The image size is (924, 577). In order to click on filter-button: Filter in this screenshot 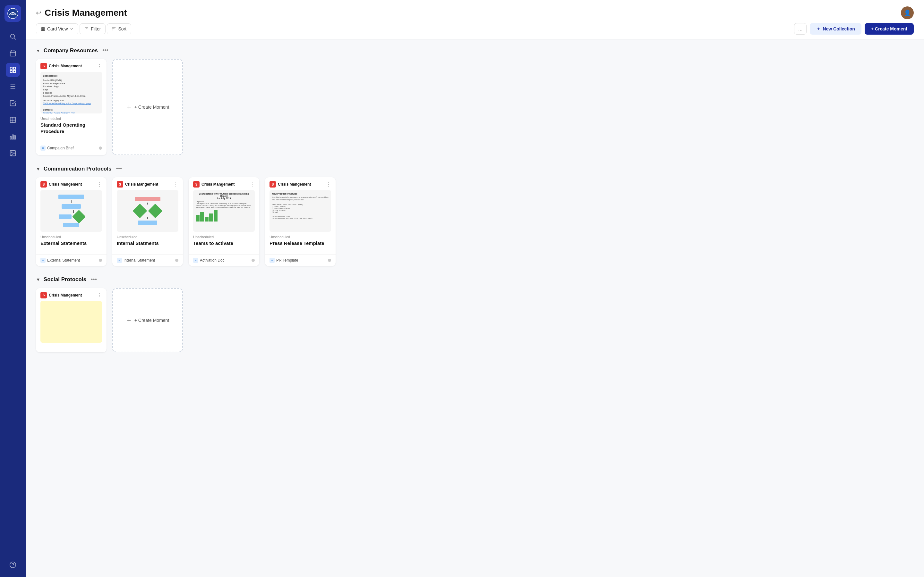, I will do `click(92, 29)`.